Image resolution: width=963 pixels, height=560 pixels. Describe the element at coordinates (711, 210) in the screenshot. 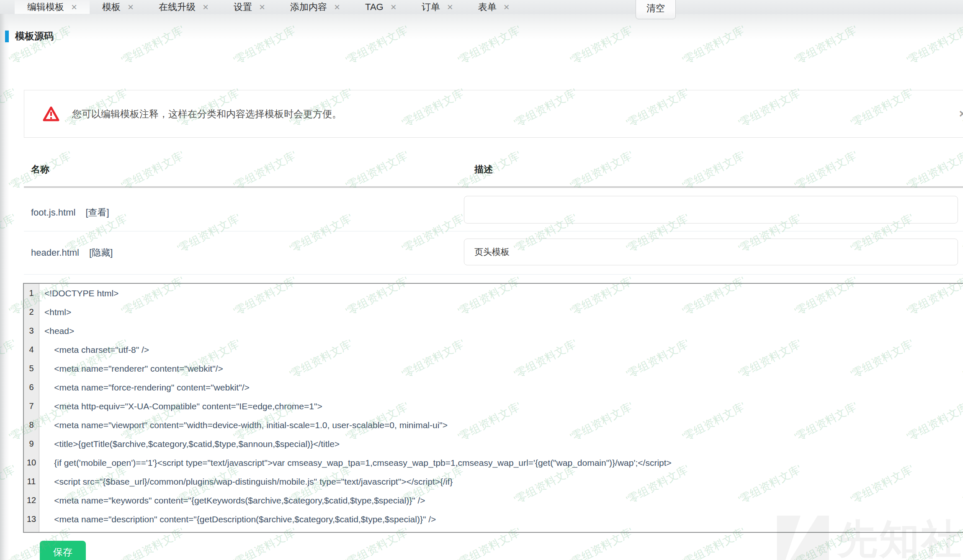

I see `description-input-foot` at that location.